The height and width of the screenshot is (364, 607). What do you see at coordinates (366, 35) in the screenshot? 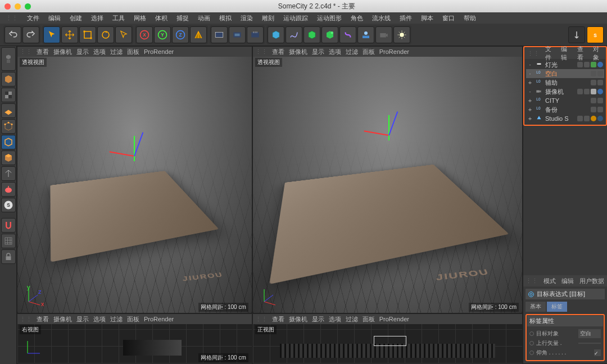
I see `environment-button` at bounding box center [366, 35].